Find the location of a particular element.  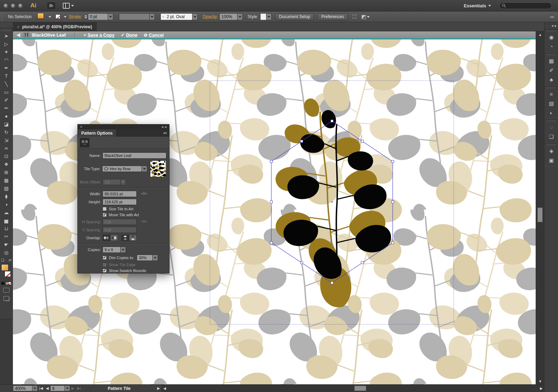

stroke-weight-field: 0 pt is located at coordinates (98, 17).